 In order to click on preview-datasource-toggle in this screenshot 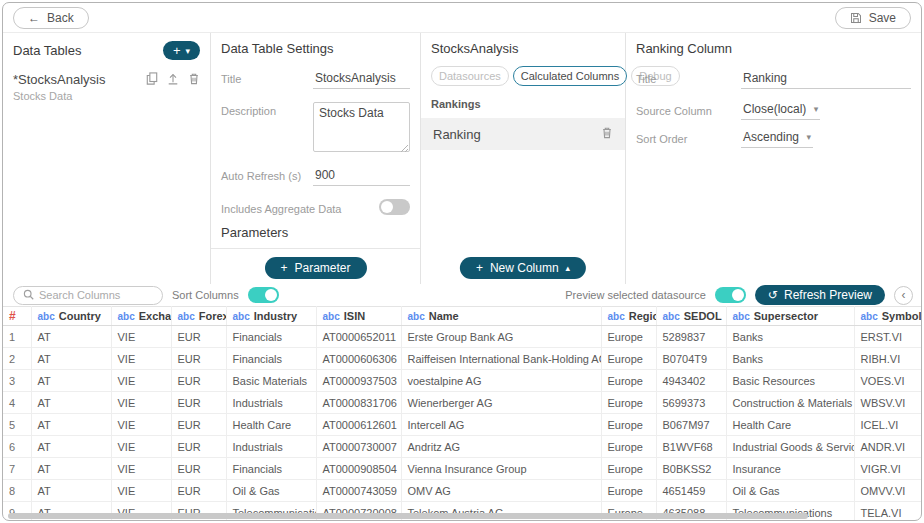, I will do `click(730, 295)`.